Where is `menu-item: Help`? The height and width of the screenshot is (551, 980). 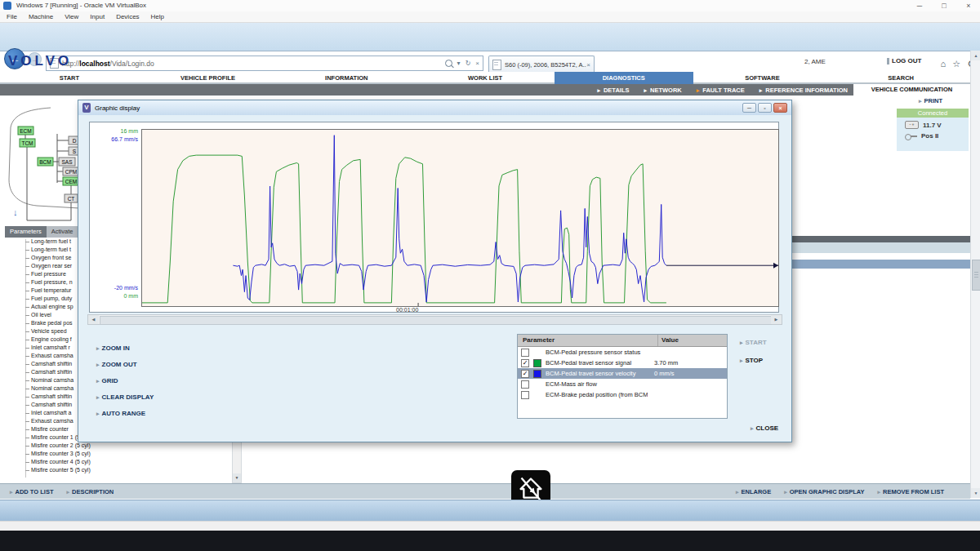
menu-item: Help is located at coordinates (158, 16).